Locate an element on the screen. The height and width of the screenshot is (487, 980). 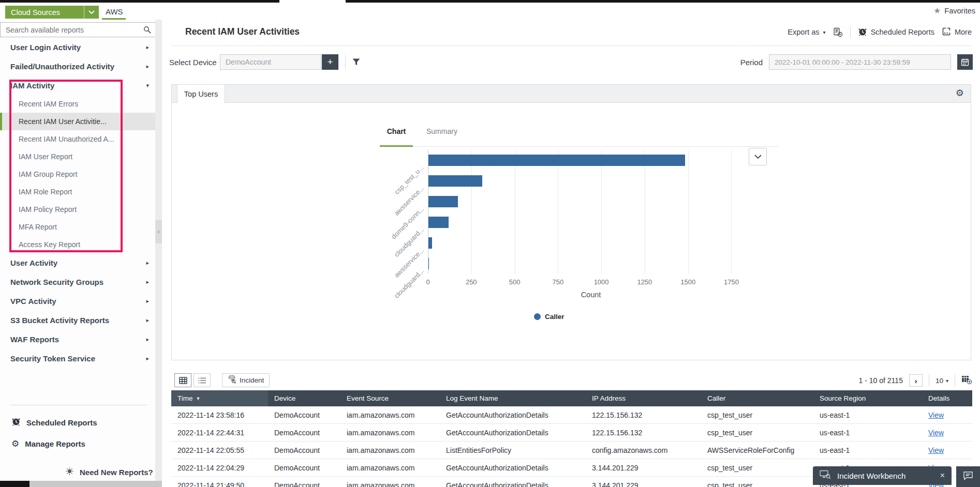
sidebar-item-recent-iam-errors: Recent IAM Errors is located at coordinates (78, 104).